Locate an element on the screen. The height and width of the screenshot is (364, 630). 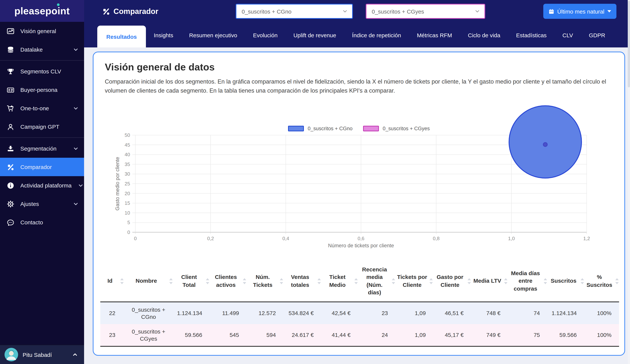
column-header-num-tickets: Núm. Tickets is located at coordinates (265, 281).